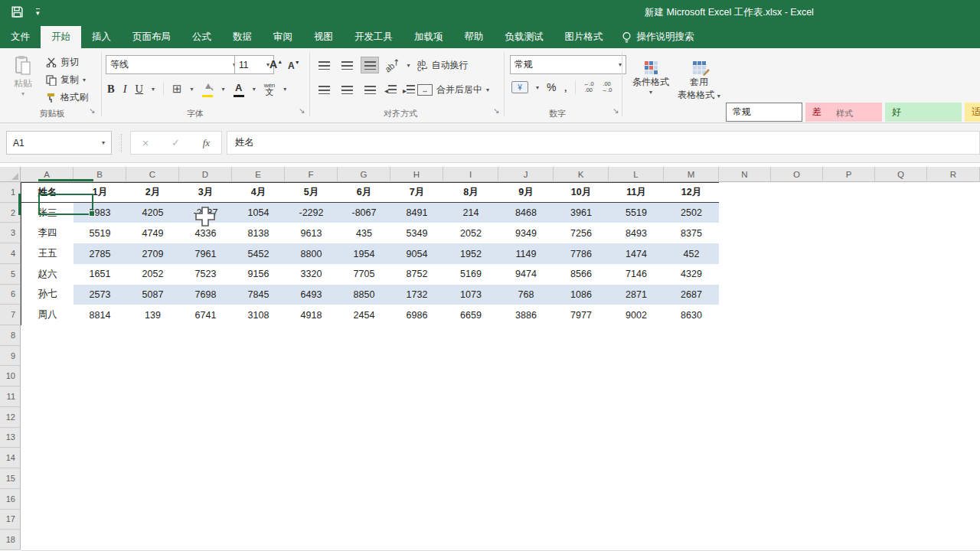  Describe the element at coordinates (47, 233) in the screenshot. I see `cell-A3: 李四` at that location.